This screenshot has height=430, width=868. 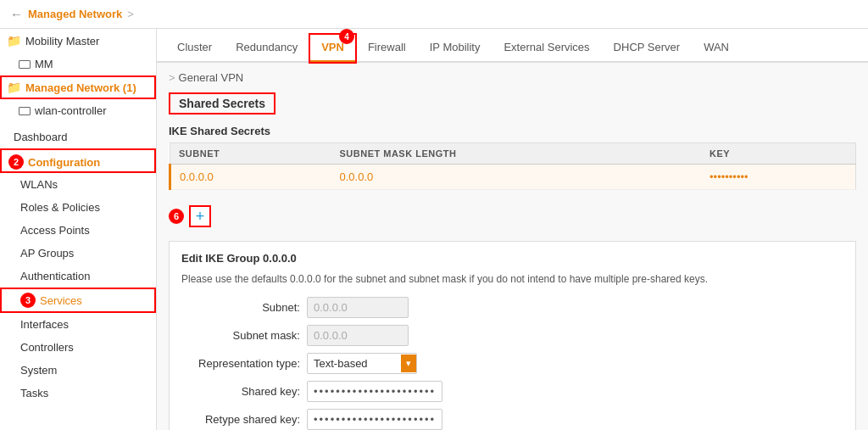 I want to click on sidebar-nav-ap-groups: AP Groups, so click(x=78, y=253).